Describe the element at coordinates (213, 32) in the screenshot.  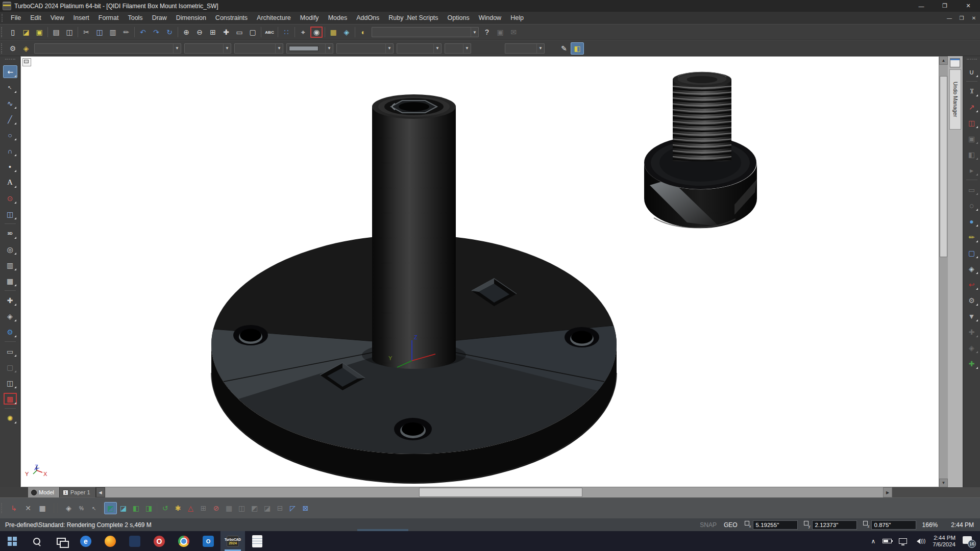
I see `zoom-window-button: ⊞` at that location.